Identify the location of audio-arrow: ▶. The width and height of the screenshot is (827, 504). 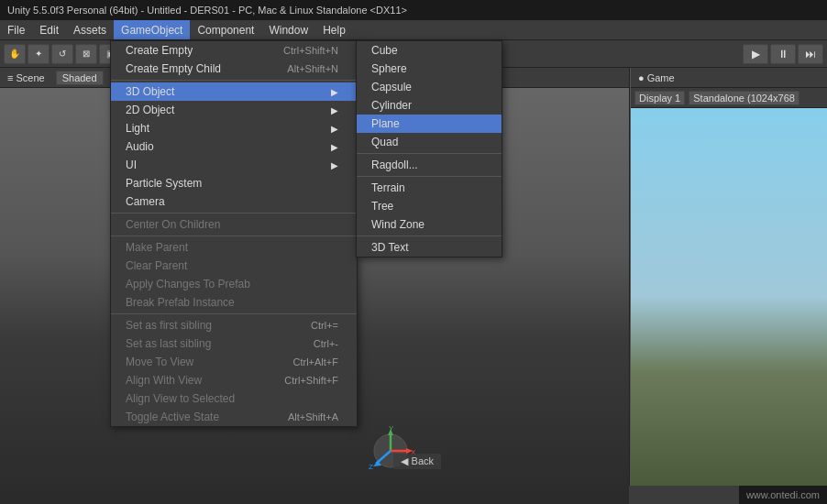
(335, 147).